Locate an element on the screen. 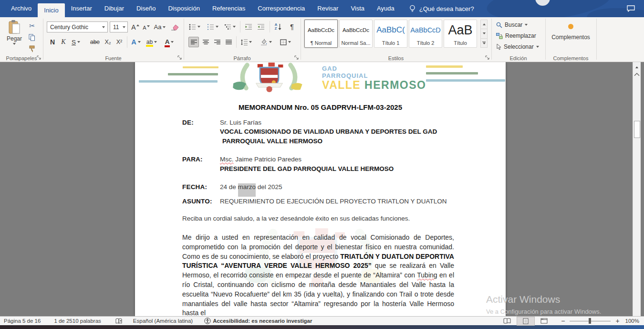 The height and width of the screenshot is (329, 644). asunto-value: REQUERIMIENTO DE EJECUCIÓN DEL PROYECTO … is located at coordinates (333, 202).